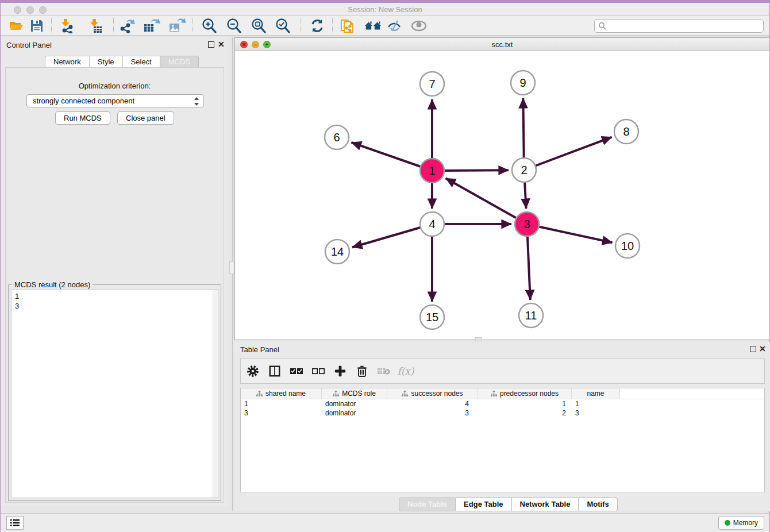 This screenshot has width=770, height=532. What do you see at coordinates (275, 371) in the screenshot?
I see `show-column-button` at bounding box center [275, 371].